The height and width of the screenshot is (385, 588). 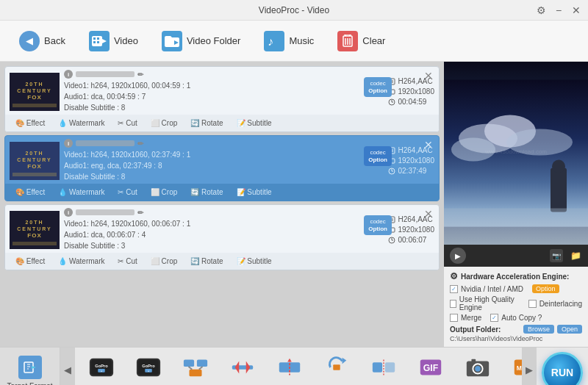 I want to click on nvidia-checkbox, so click(x=454, y=289).